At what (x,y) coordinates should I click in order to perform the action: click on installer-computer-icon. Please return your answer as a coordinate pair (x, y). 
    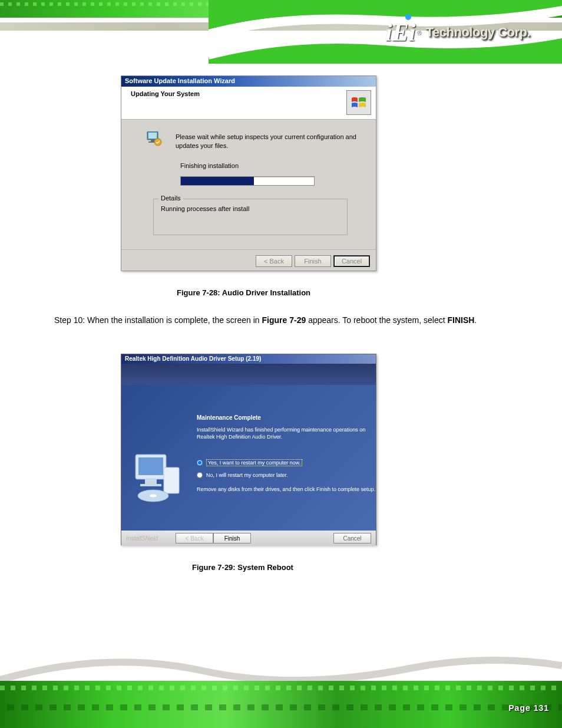
    Looking at the image, I should click on (154, 140).